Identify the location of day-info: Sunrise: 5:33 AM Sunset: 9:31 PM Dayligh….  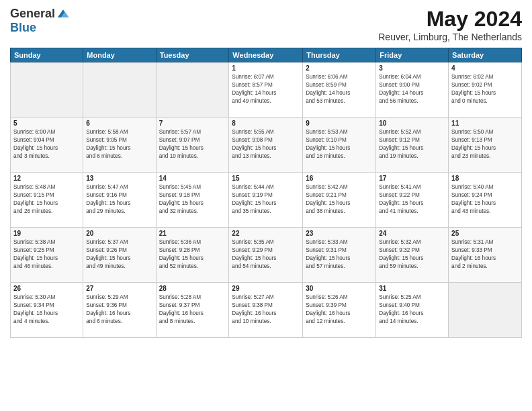
(339, 255).